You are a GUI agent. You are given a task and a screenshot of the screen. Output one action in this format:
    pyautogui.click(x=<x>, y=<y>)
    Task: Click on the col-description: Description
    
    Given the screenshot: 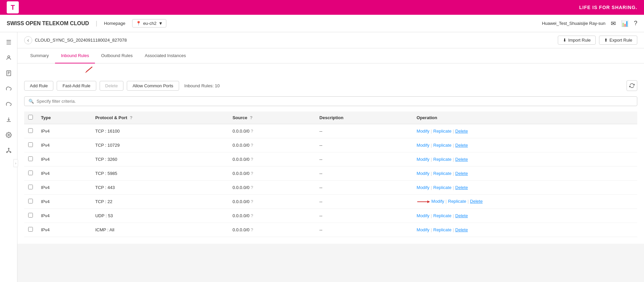 What is the action you would take?
    pyautogui.click(x=364, y=118)
    